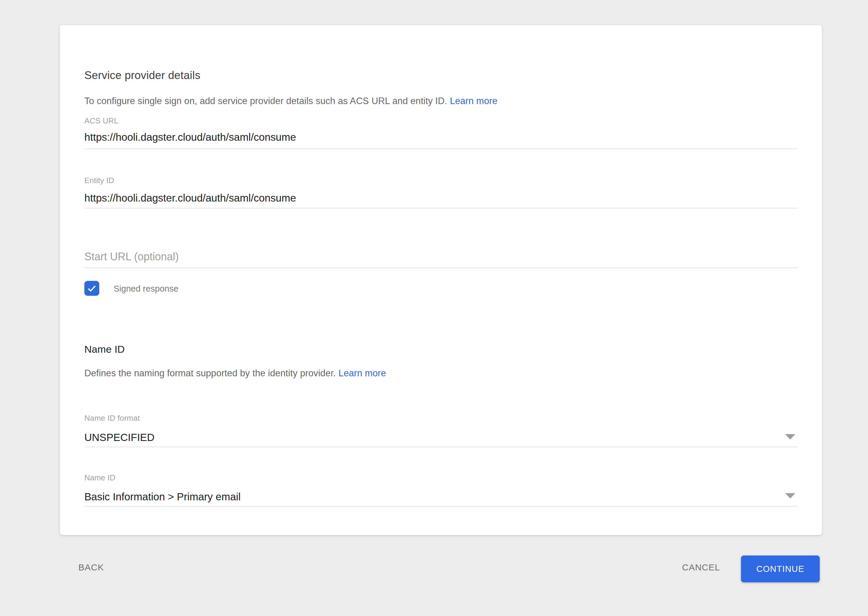  I want to click on acs-url-label: ACS URL, so click(101, 121).